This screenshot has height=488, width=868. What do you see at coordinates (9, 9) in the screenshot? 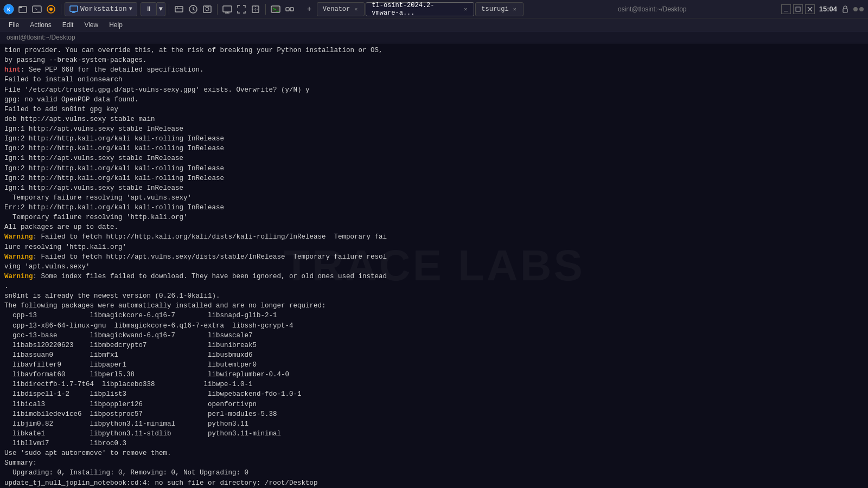
I see `kali-icon: K` at bounding box center [9, 9].